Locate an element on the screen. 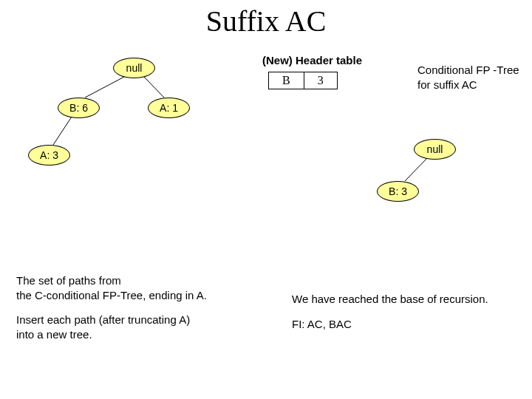 The height and width of the screenshot is (399, 532). left-node-b6: B: 6 is located at coordinates (78, 108).